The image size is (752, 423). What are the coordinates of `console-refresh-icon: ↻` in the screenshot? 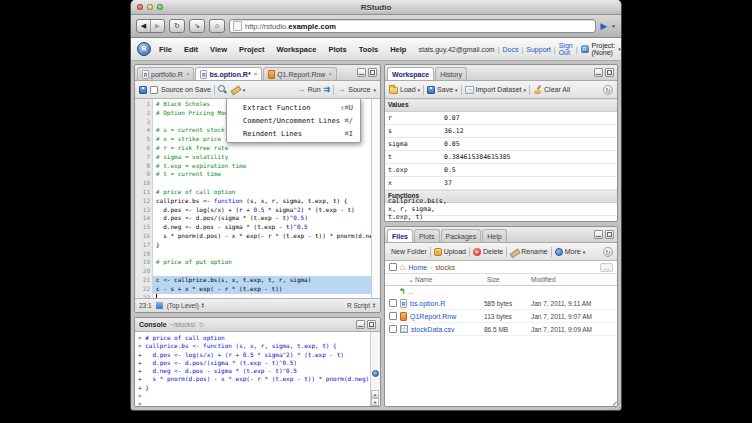 It's located at (201, 325).